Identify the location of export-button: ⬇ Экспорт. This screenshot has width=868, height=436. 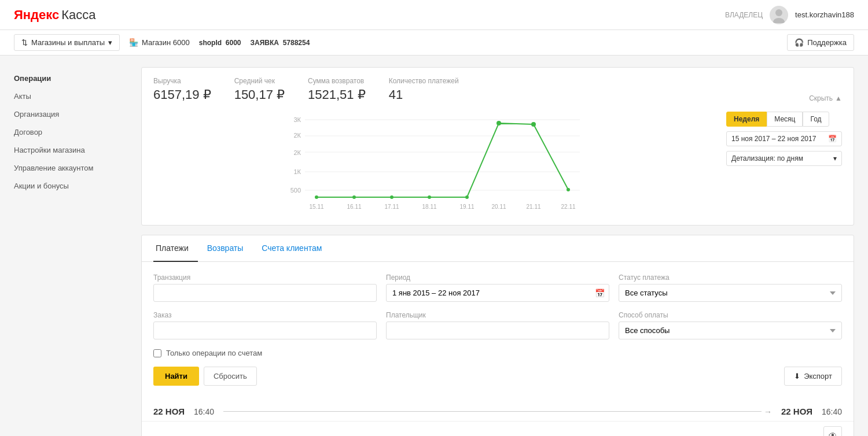
(813, 376).